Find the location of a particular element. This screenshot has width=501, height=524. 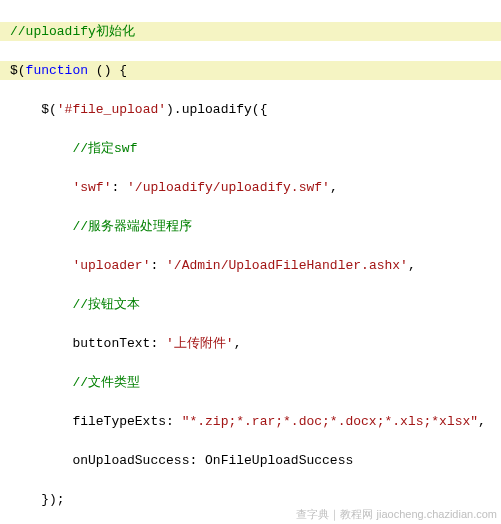

code-string: "*.zip;*.rar;*.doc;*.docx;*.xls;*xlsx" is located at coordinates (330, 422).